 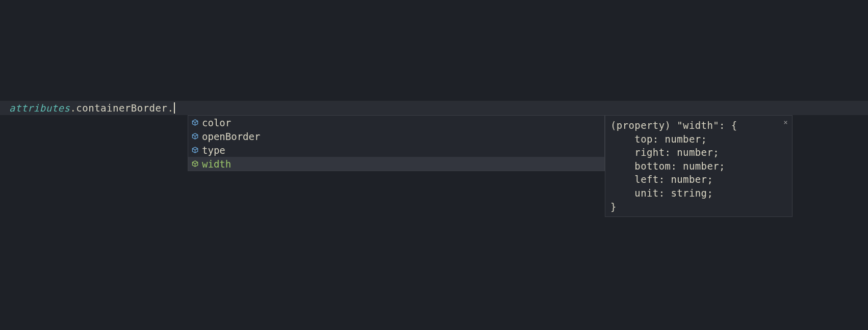 What do you see at coordinates (699, 153) in the screenshot?
I see `doc-line: right: number;` at bounding box center [699, 153].